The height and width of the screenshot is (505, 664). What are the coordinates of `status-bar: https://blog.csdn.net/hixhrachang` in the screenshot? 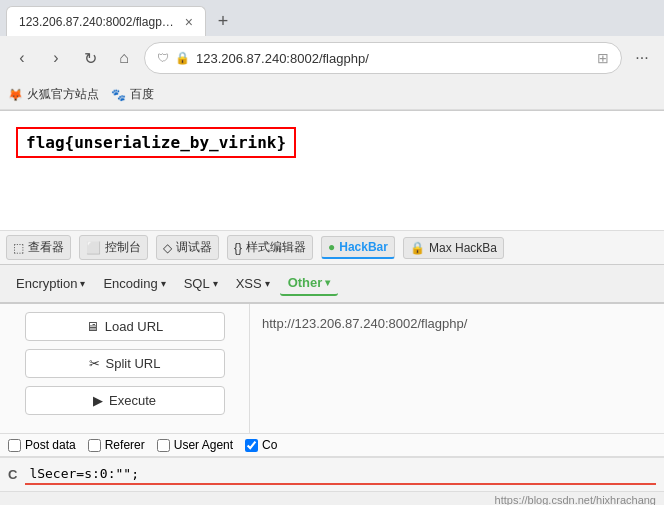 It's located at (332, 498).